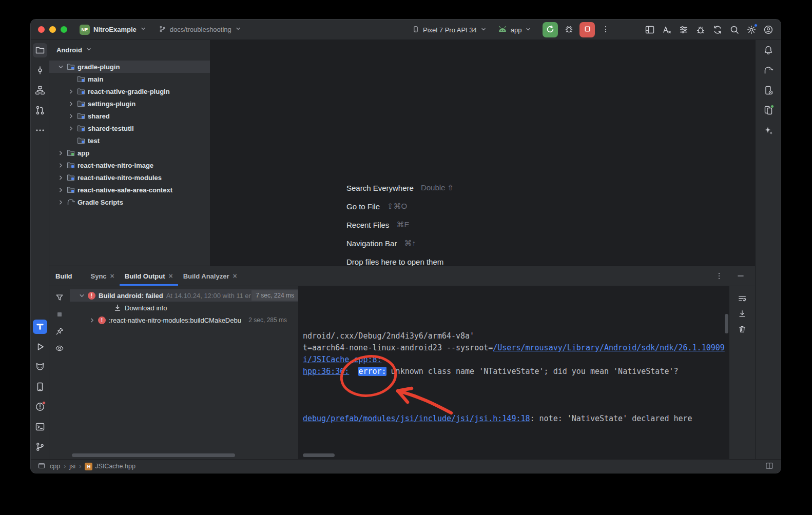  What do you see at coordinates (768, 70) in the screenshot?
I see `gradle-tool-button` at bounding box center [768, 70].